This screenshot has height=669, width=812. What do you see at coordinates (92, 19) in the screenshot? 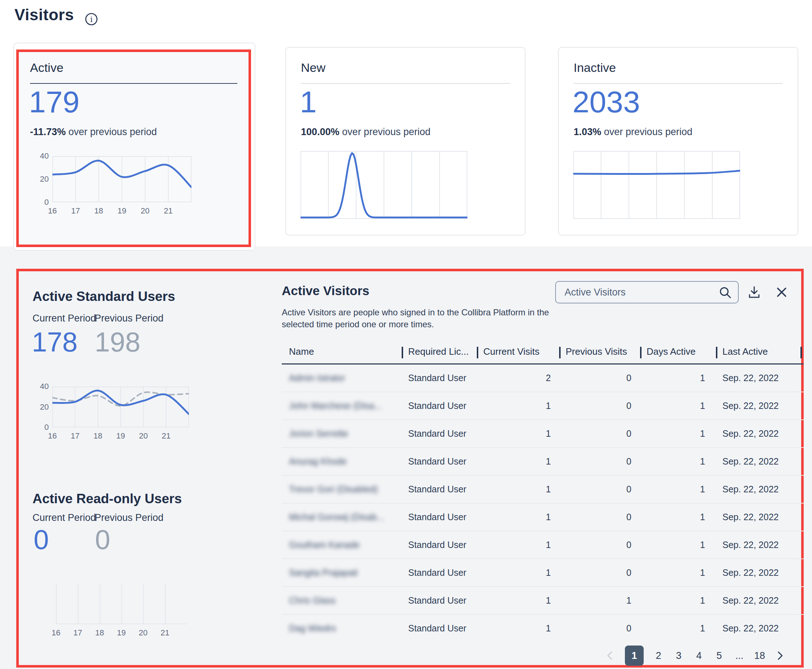
I see `svg-text: i` at bounding box center [92, 19].